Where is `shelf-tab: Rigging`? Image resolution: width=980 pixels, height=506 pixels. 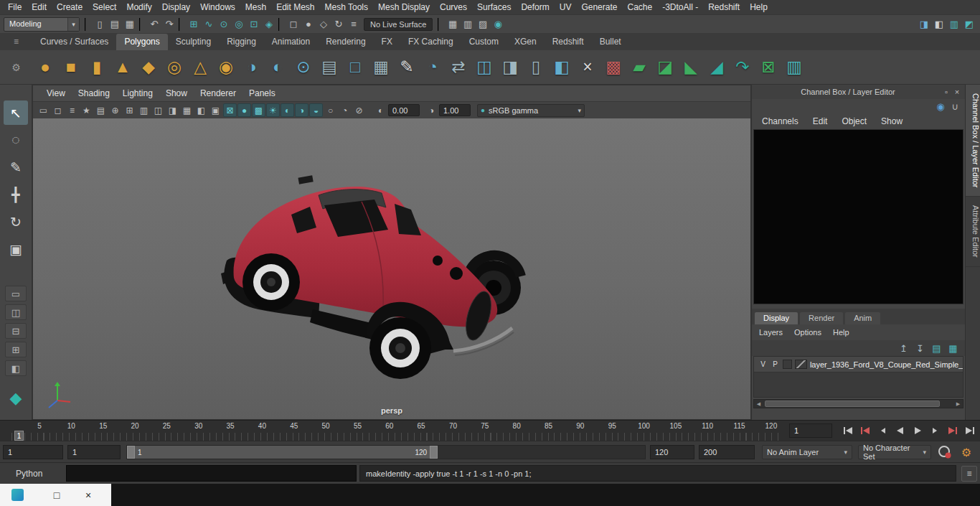
shelf-tab: Rigging is located at coordinates (241, 42).